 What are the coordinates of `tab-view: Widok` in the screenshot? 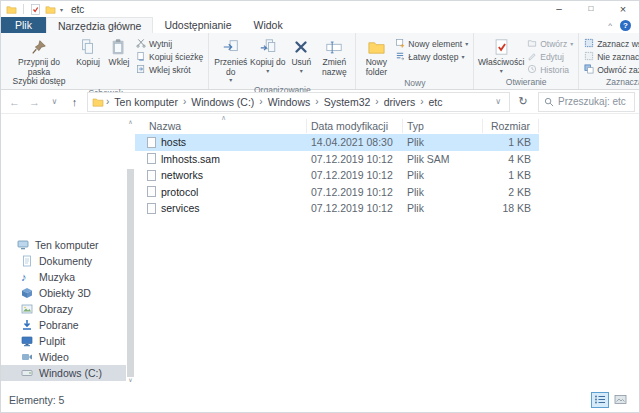 It's located at (268, 25).